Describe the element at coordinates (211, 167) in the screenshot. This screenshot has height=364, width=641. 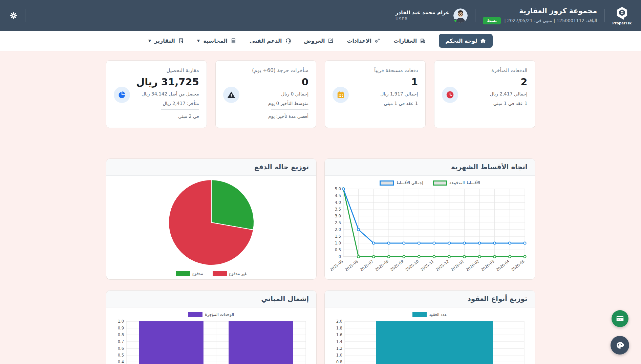
I see `chart-title-payment-status: توزيع حالة الدفع` at that location.